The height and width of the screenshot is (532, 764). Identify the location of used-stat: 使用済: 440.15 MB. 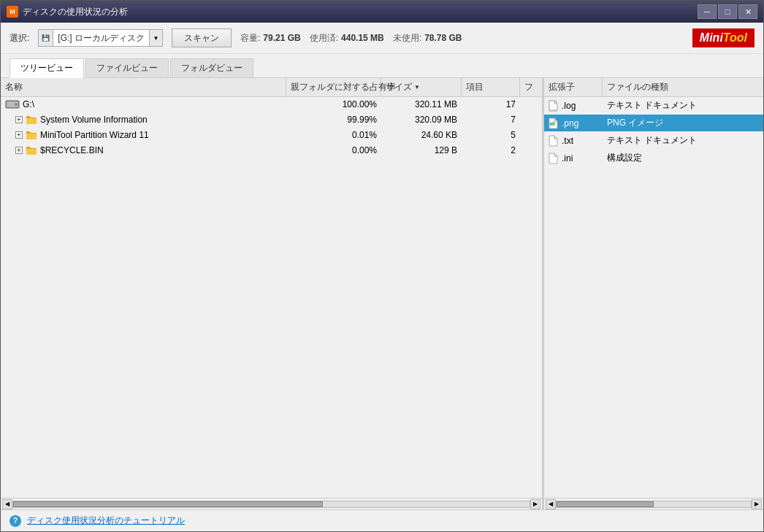
(347, 38).